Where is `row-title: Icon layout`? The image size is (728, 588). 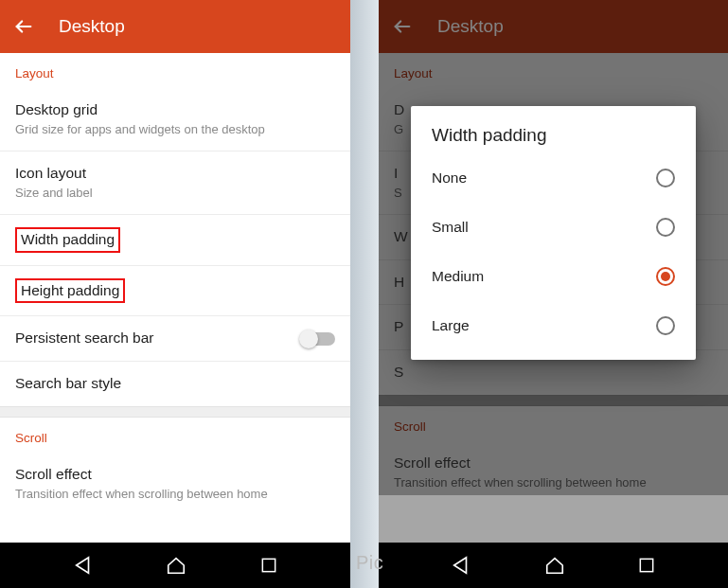 row-title: Icon layout is located at coordinates (175, 174).